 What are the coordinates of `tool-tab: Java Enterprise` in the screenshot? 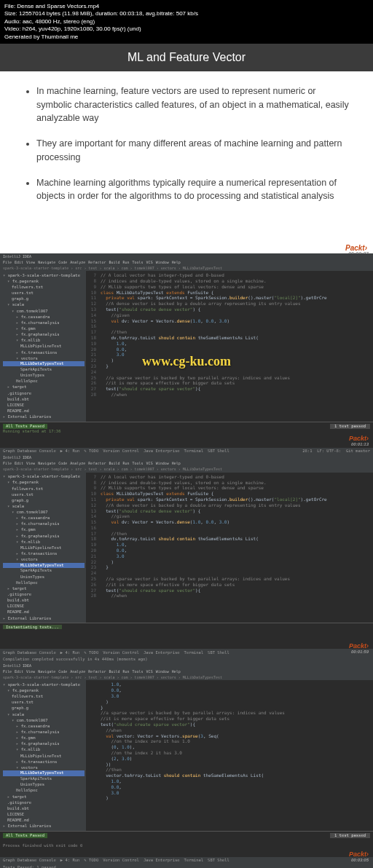 It's located at (162, 861).